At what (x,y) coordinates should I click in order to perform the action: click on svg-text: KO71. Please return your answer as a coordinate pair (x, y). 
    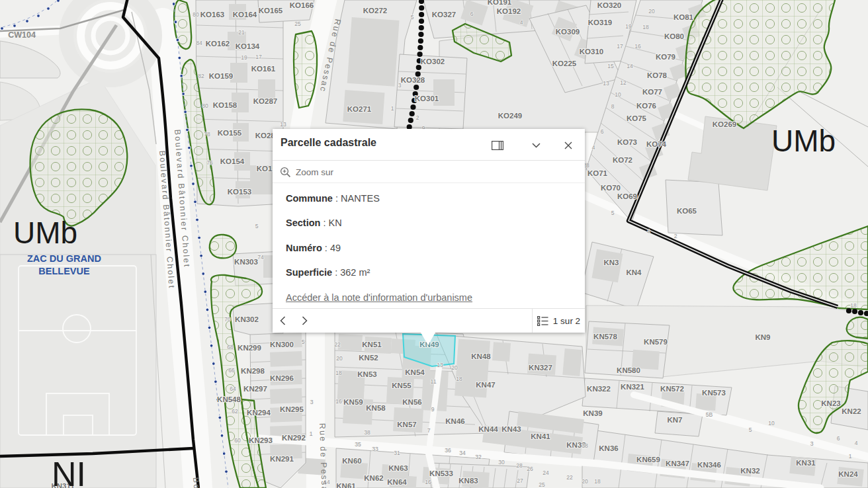
    Looking at the image, I should click on (598, 173).